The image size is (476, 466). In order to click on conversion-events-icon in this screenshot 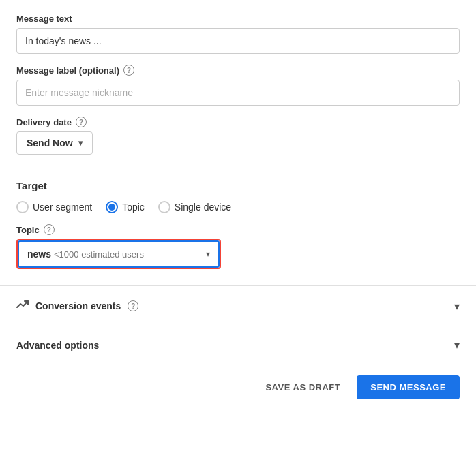, I will do `click(23, 306)`.